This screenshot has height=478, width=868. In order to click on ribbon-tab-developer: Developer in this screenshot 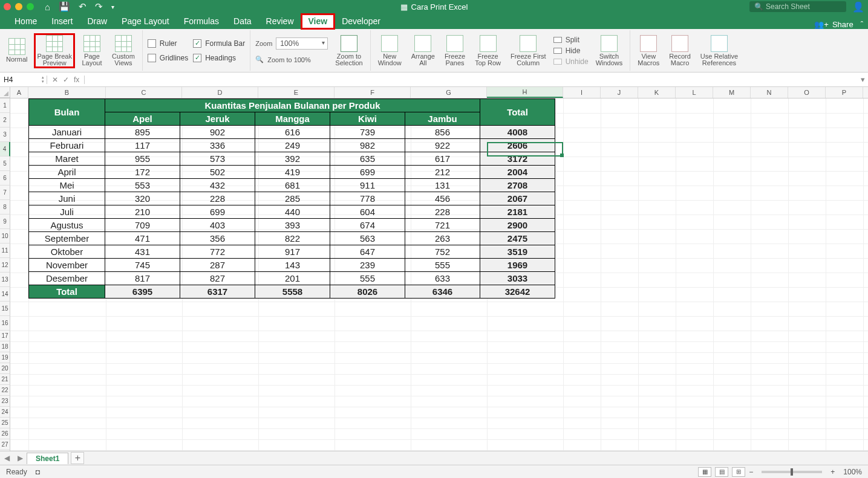, I will do `click(361, 22)`.